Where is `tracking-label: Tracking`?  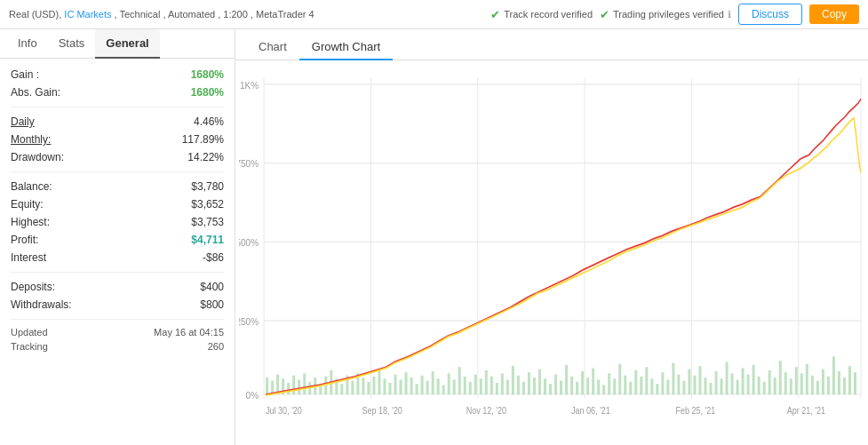 tracking-label: Tracking is located at coordinates (29, 346).